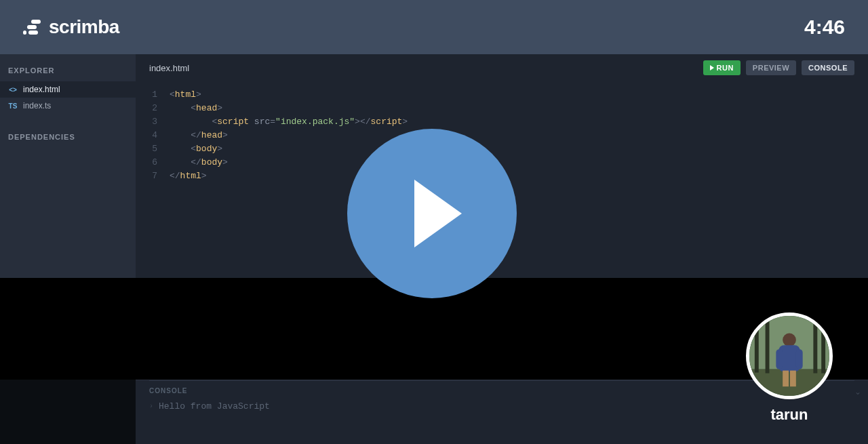 Image resolution: width=868 pixels, height=444 pixels. I want to click on code-line: 1<html>, so click(502, 95).